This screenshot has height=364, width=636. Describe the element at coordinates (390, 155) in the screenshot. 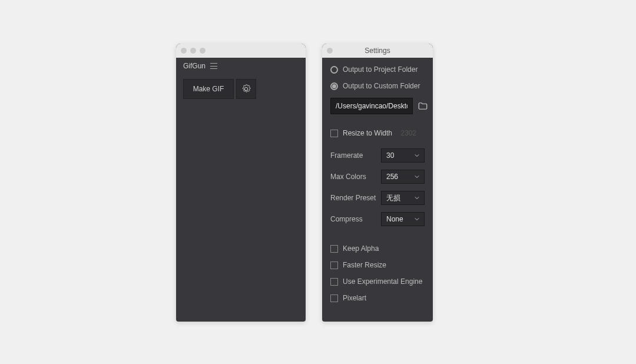

I see `framerate-value: 30` at that location.